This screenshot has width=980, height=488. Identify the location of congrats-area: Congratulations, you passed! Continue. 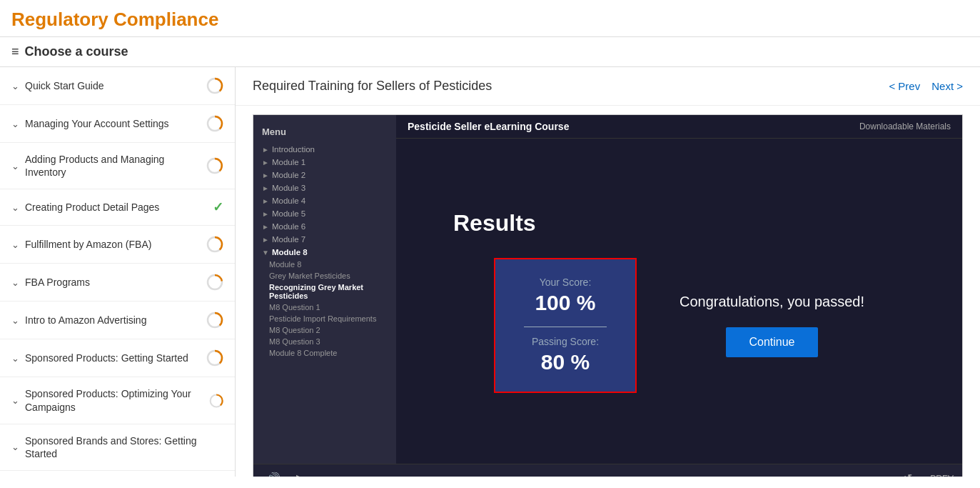
(772, 326).